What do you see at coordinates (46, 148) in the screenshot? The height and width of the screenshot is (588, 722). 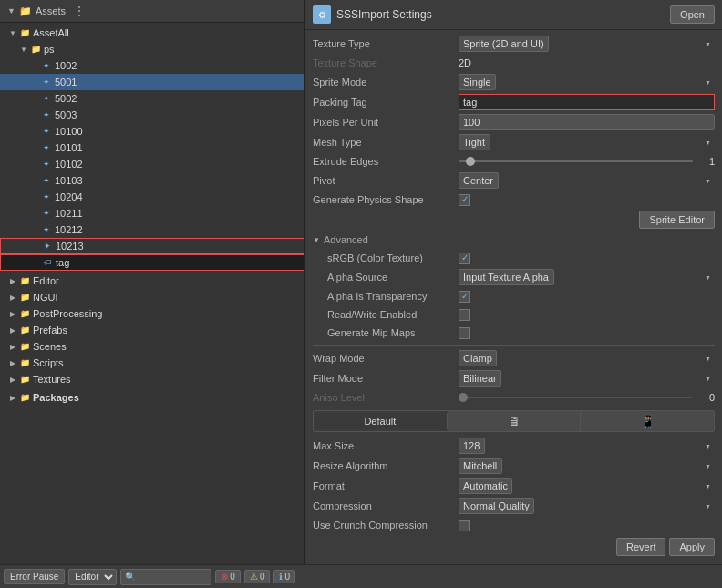 I see `sprite-icon-10101: ✦` at bounding box center [46, 148].